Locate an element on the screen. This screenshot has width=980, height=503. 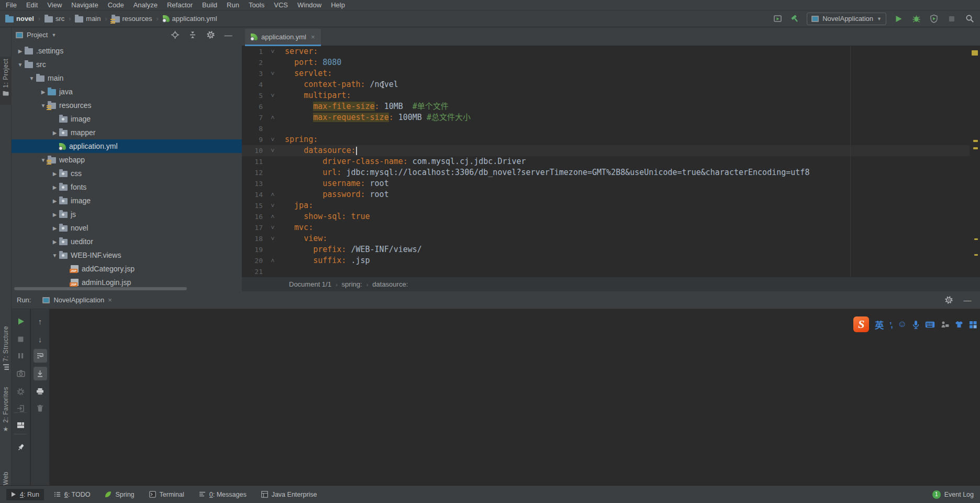
menu-item-tools: Tools is located at coordinates (257, 5).